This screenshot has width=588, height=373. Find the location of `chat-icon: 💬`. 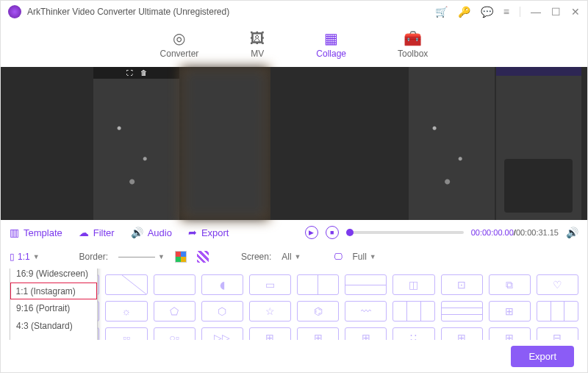

chat-icon: 💬 is located at coordinates (487, 12).